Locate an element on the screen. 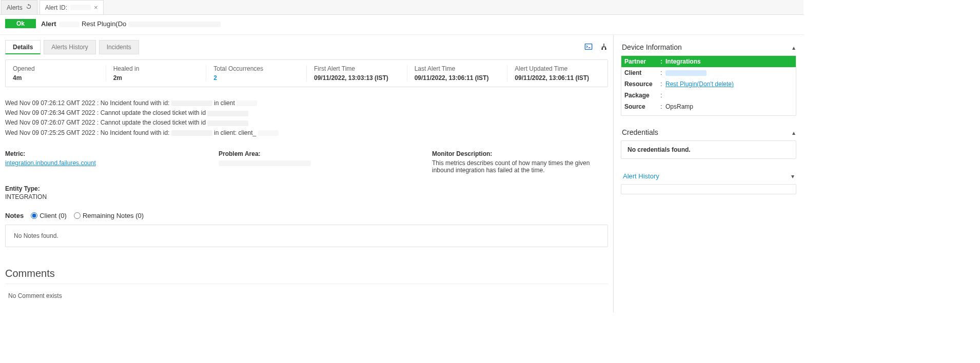 Image resolution: width=980 pixels, height=363 pixels. problem-area-block: Problem Area: is located at coordinates (315, 162).